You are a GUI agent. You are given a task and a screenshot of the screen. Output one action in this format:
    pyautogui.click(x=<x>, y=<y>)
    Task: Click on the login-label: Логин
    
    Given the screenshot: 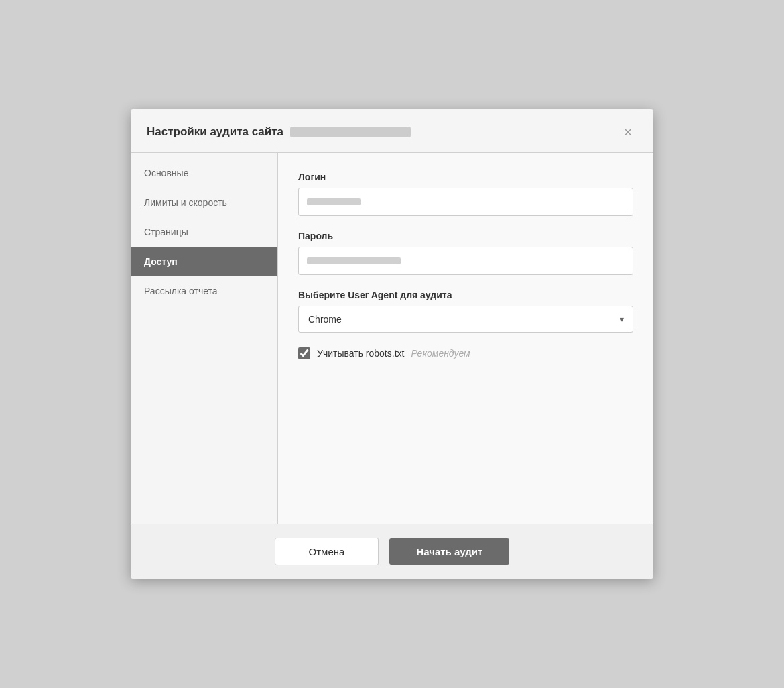 What is the action you would take?
    pyautogui.click(x=466, y=177)
    